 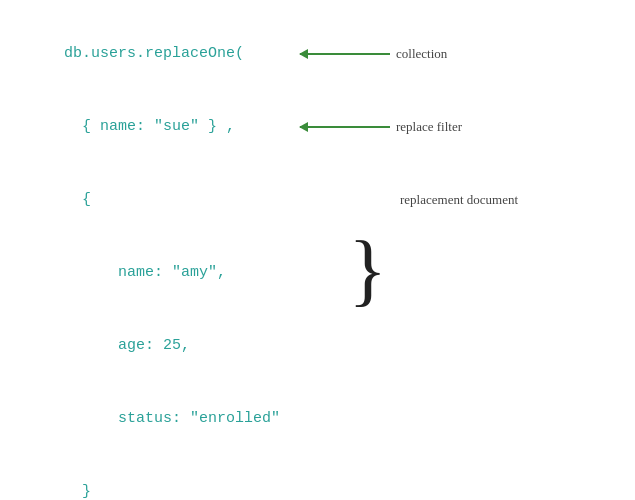 I want to click on mongo-line-close-brace: }, so click(x=312, y=478).